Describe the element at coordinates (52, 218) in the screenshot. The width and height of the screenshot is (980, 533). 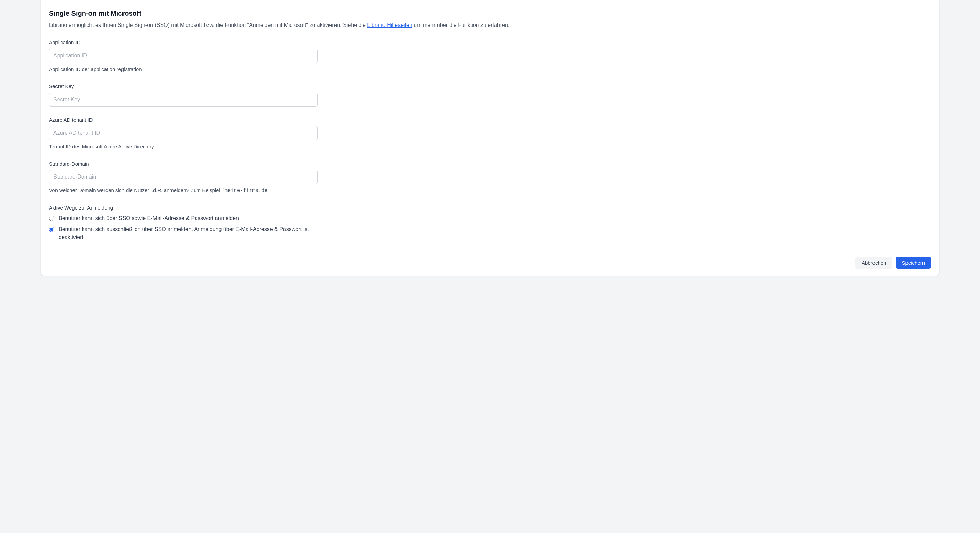
I see `radio-both-input` at that location.